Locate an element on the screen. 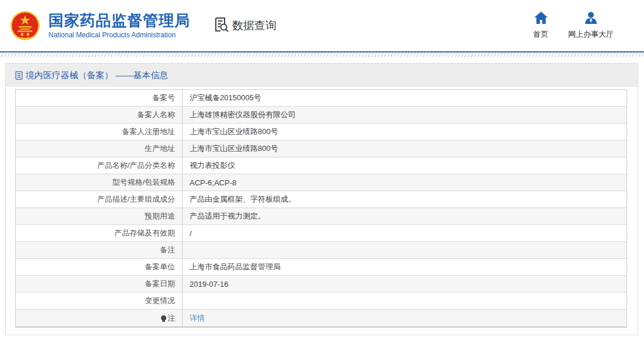 The width and height of the screenshot is (644, 348). header-left: 国家药品监督管理局 National Medical Products Admi… is located at coordinates (138, 26).